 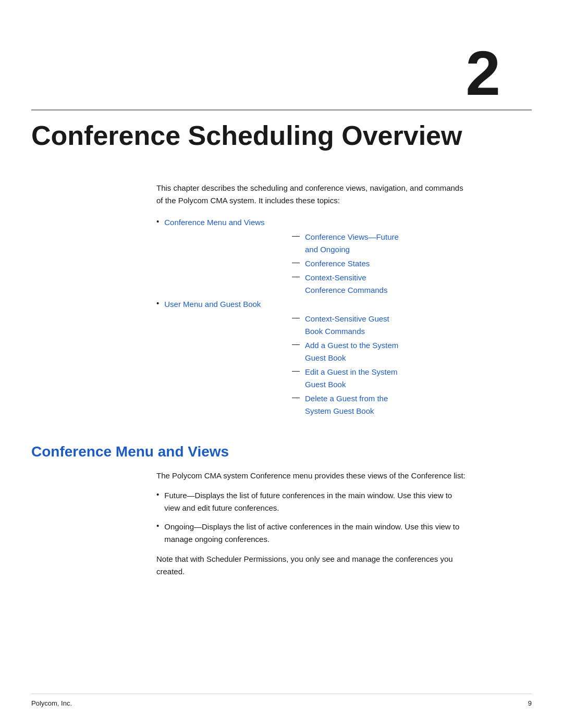 What do you see at coordinates (530, 704) in the screenshot?
I see `footer-page: 9` at bounding box center [530, 704].